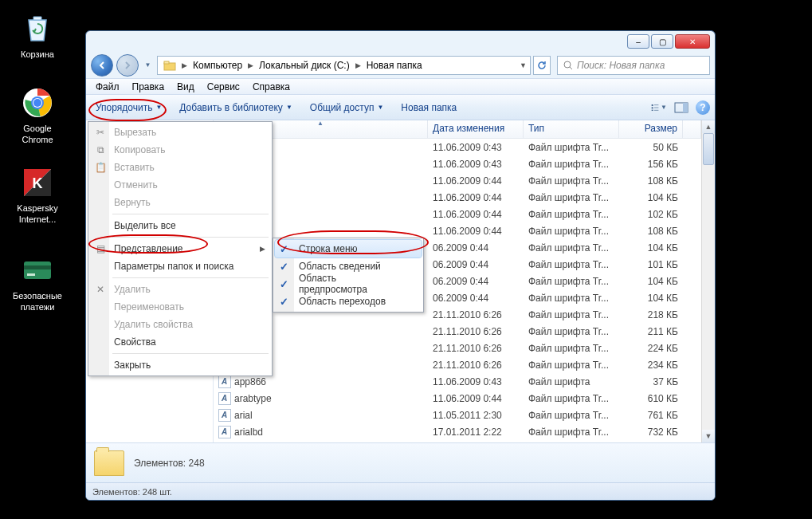 The image size is (812, 519). What do you see at coordinates (180, 150) in the screenshot?
I see `menu-item: ⧉Копировать` at bounding box center [180, 150].